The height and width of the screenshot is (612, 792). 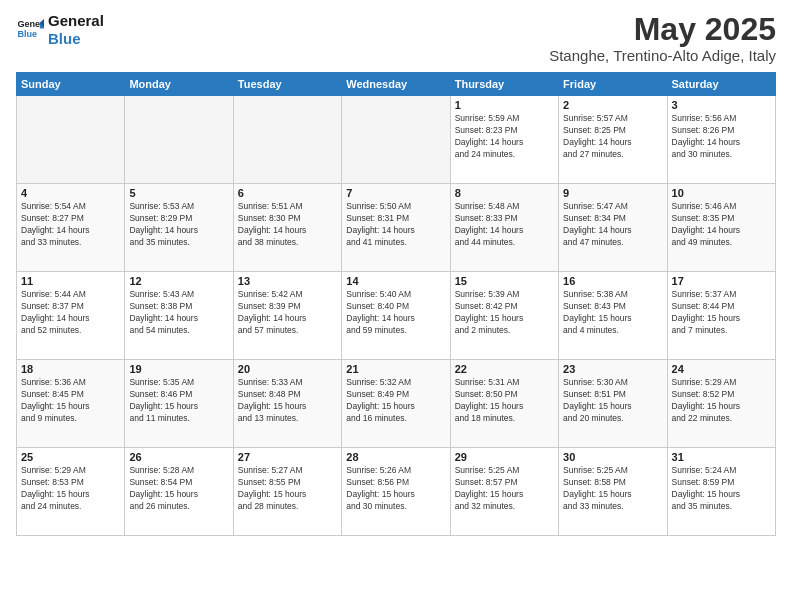 What do you see at coordinates (504, 316) in the screenshot?
I see `calendar-cell: 15Sunrise: 5:39 AMSunset: 8:42 PMDayligh…` at bounding box center [504, 316].